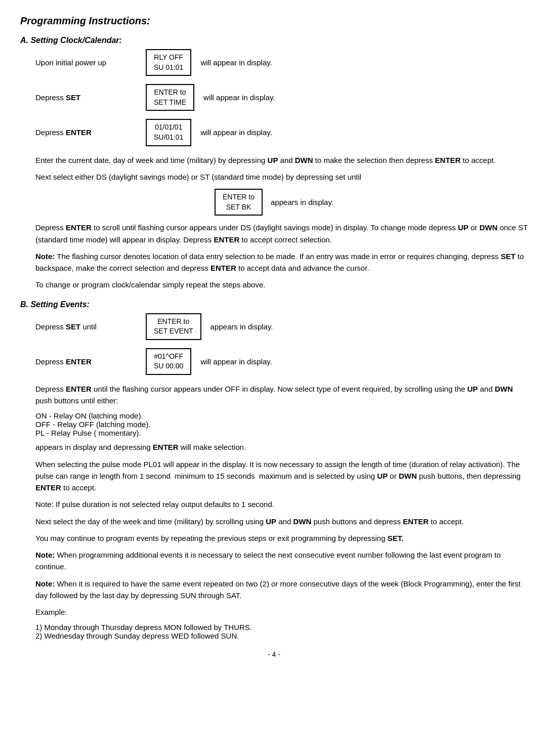  Describe the element at coordinates (302, 202) in the screenshot. I see `set-bk-suffix: appears in display.` at that location.